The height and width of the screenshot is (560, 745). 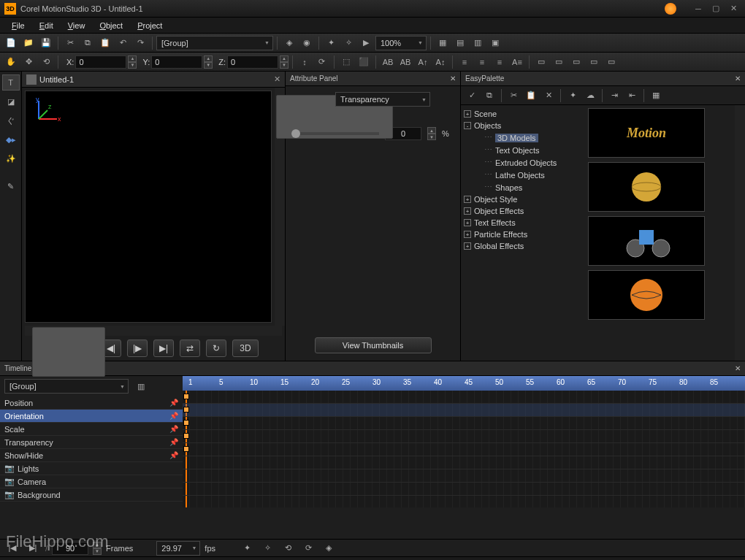 I want to click on save-icon: 💾, so click(x=46, y=43).